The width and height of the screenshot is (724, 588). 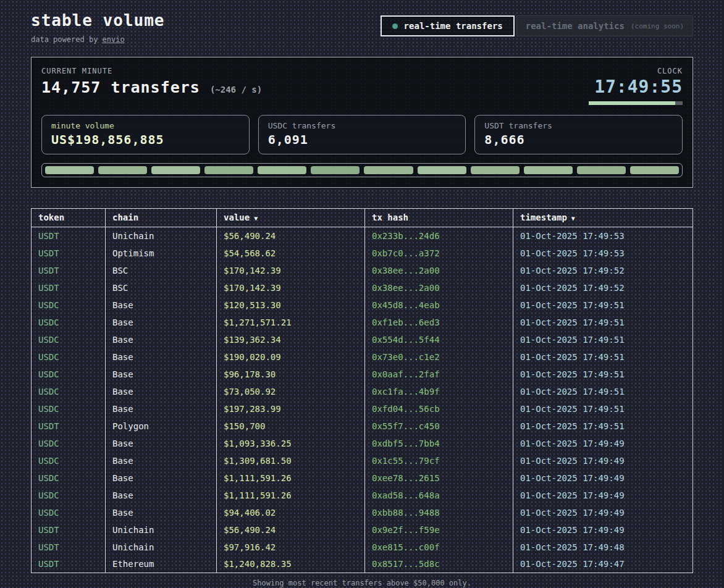 What do you see at coordinates (161, 218) in the screenshot?
I see `column-header-chain: chain` at bounding box center [161, 218].